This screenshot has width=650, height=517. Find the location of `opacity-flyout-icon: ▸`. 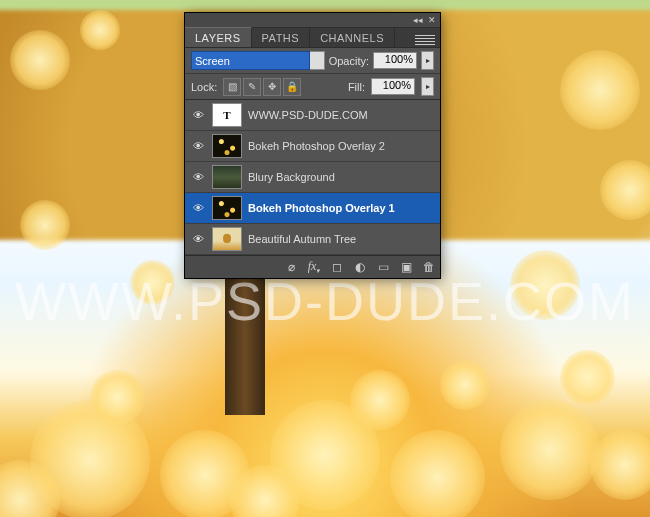

opacity-flyout-icon: ▸ is located at coordinates (428, 60).